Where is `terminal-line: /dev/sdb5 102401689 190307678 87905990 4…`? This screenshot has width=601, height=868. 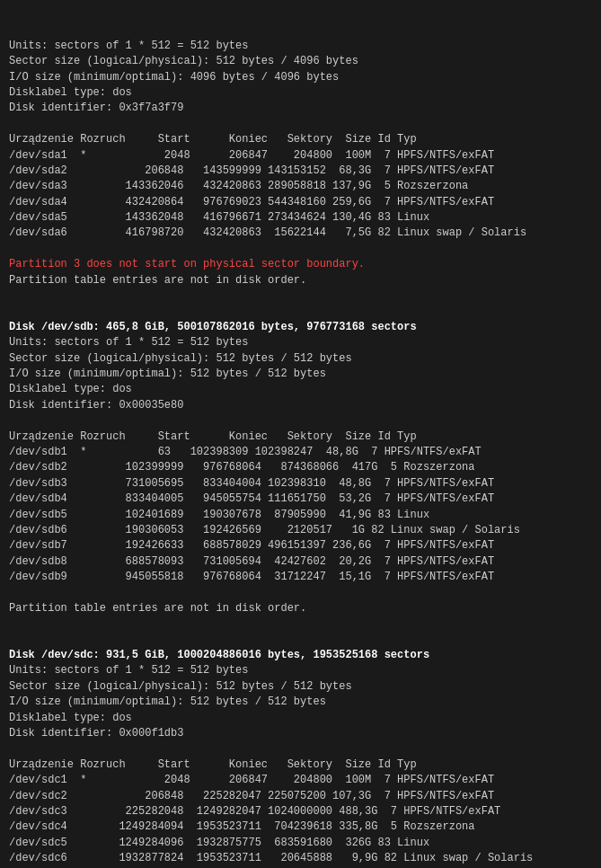
terminal-line: /dev/sdb5 102401689 190307678 87905990 4… is located at coordinates (300, 516).